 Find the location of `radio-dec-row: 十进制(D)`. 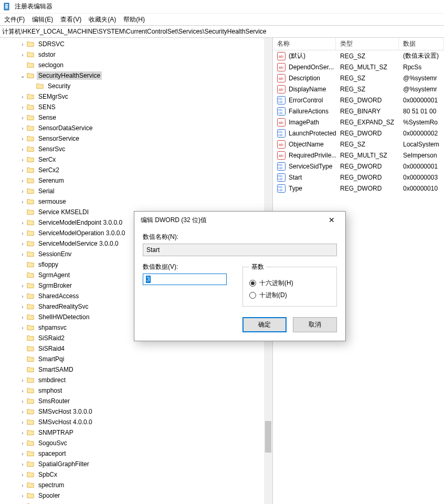

radio-dec-row: 十进制(D) is located at coordinates (290, 295).